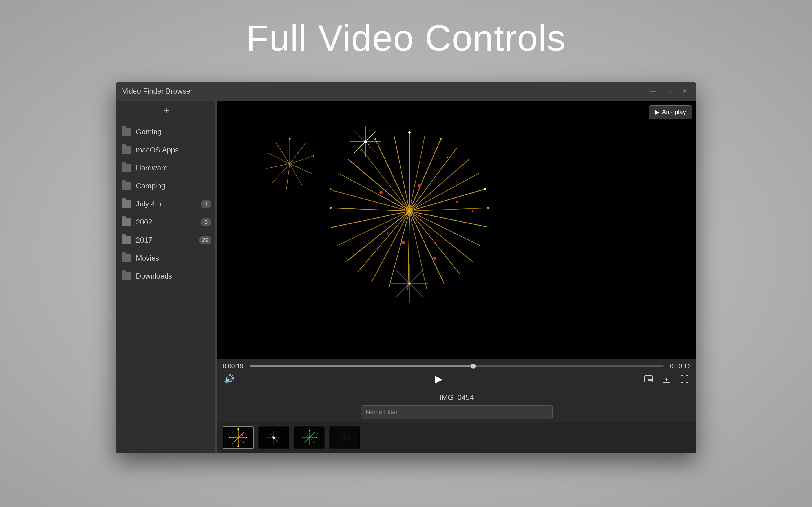  I want to click on progress-fill, so click(362, 366).